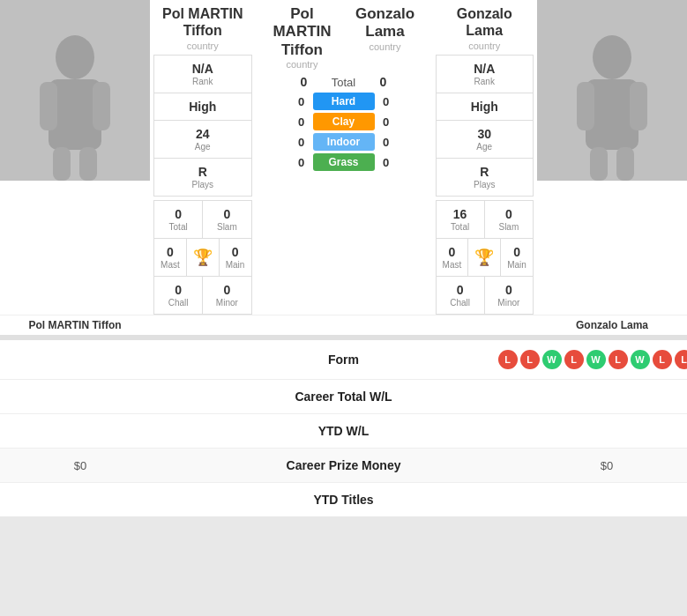 The image size is (687, 616). What do you see at coordinates (344, 432) in the screenshot?
I see `ytd-wl-row: YTD W/L` at bounding box center [344, 432].